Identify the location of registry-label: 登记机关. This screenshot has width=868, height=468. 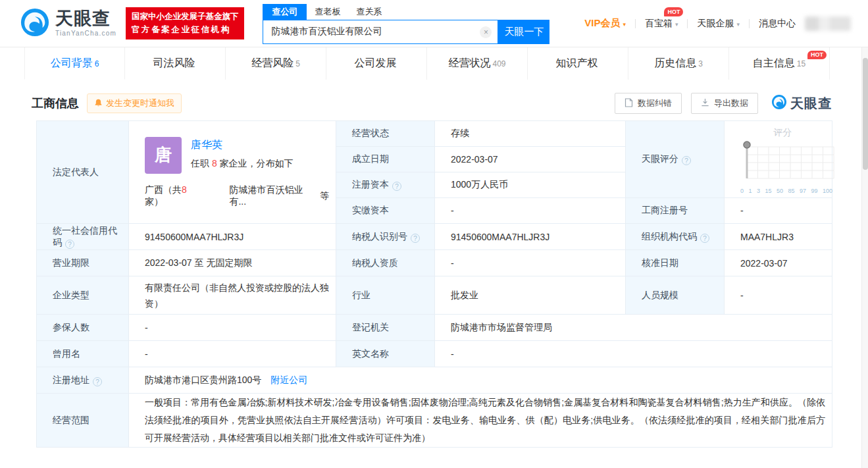
(386, 328).